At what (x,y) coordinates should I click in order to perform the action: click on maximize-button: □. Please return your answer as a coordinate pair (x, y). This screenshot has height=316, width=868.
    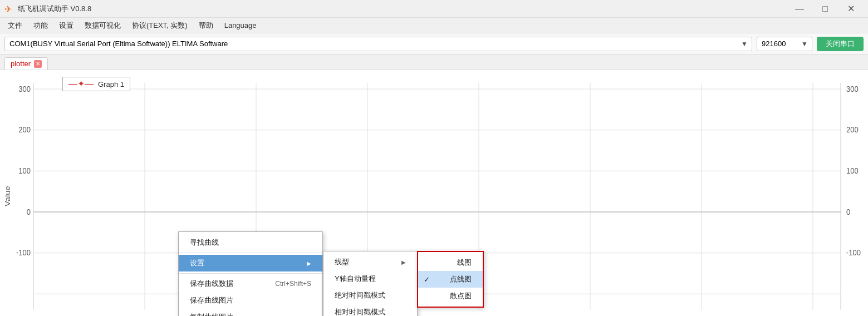
    Looking at the image, I should click on (825, 9).